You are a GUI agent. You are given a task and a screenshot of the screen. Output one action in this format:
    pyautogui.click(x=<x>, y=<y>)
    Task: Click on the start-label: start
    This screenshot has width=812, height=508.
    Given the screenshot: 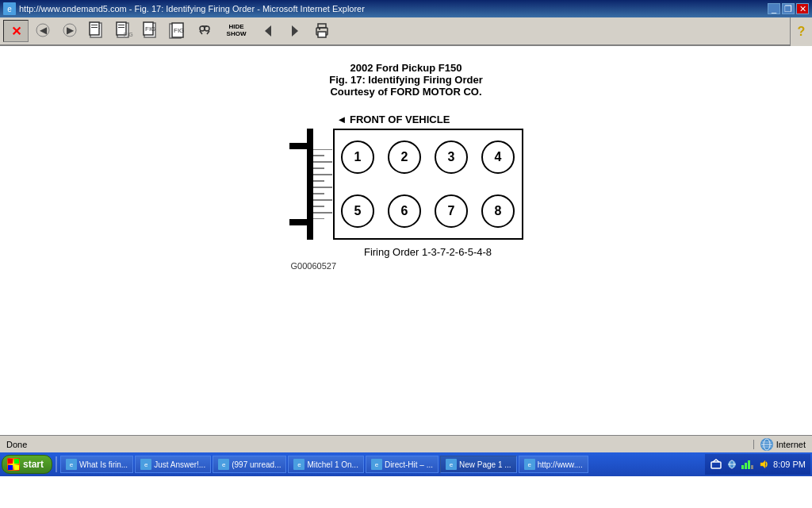 What is the action you would take?
    pyautogui.click(x=33, y=464)
    